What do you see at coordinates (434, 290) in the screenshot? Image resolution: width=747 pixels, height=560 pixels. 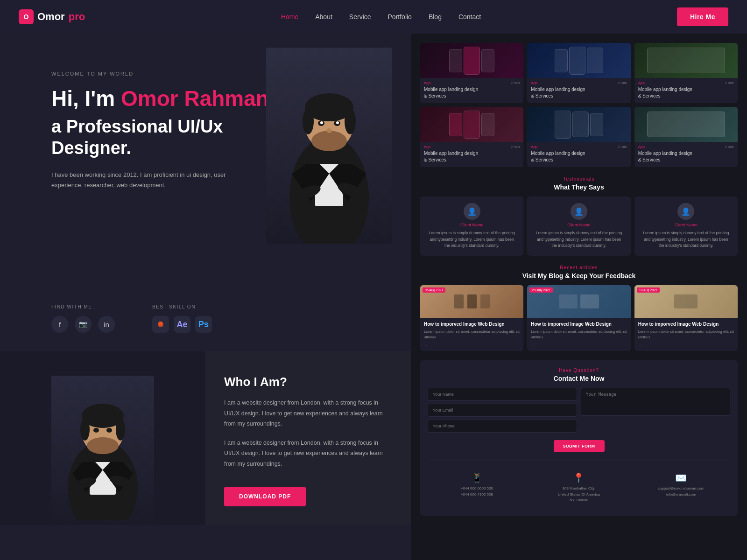 I see `article-date-1: 05 Aug 2021` at bounding box center [434, 290].